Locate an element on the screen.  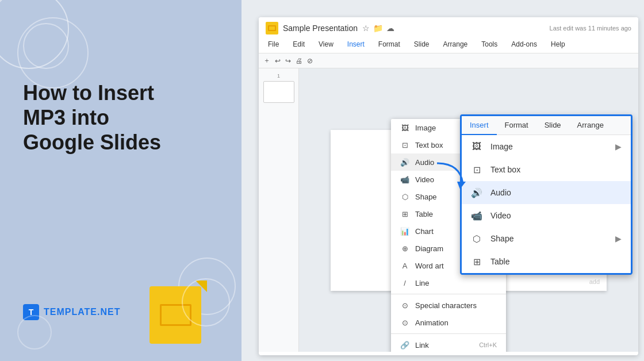
slide-thumbnail is located at coordinates (279, 92).